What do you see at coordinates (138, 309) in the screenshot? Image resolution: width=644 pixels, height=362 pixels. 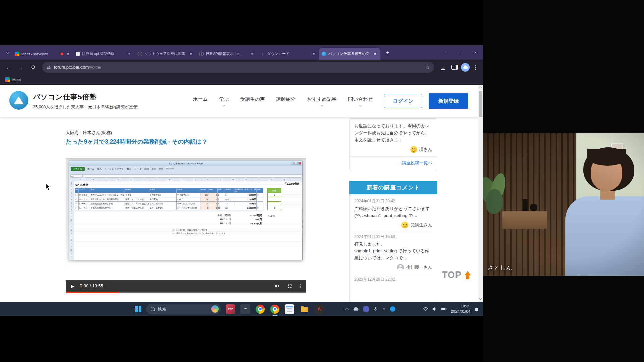 I see `windows-start-button` at bounding box center [138, 309].